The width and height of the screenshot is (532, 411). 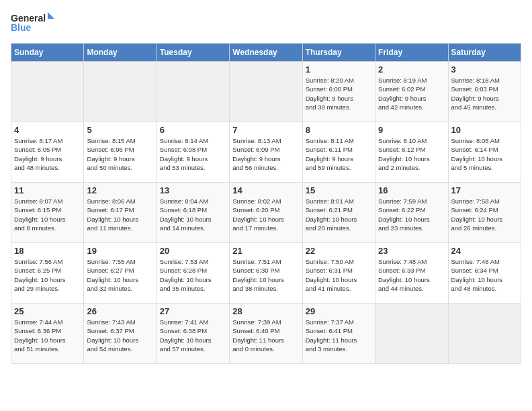 What do you see at coordinates (484, 273) in the screenshot?
I see `calendar-cell: 24Sunrise: 7:46 AM Sunset: 6:34 PM Dayli…` at bounding box center [484, 273].